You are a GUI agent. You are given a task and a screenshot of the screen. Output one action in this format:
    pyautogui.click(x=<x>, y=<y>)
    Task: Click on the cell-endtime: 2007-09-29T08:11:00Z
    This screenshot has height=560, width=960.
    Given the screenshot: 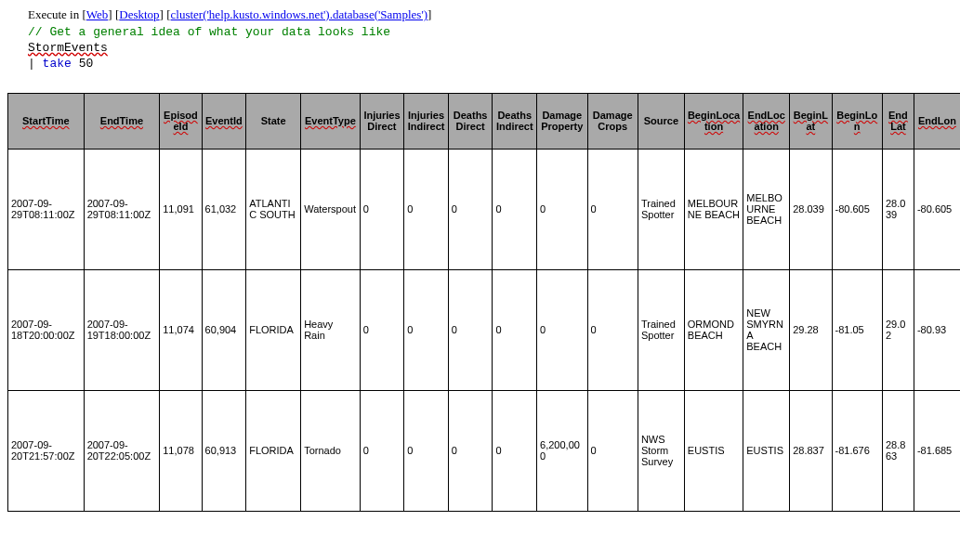 What is the action you would take?
    pyautogui.click(x=122, y=209)
    